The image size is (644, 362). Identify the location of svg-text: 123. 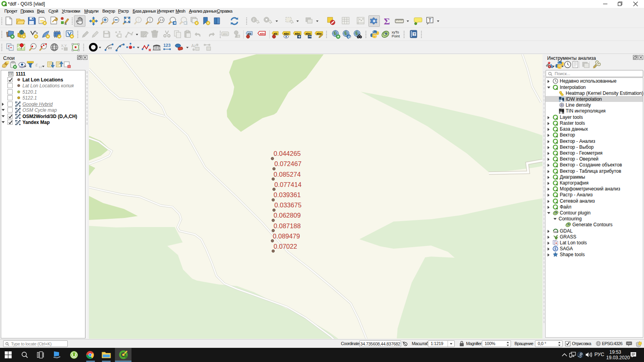
(167, 45).